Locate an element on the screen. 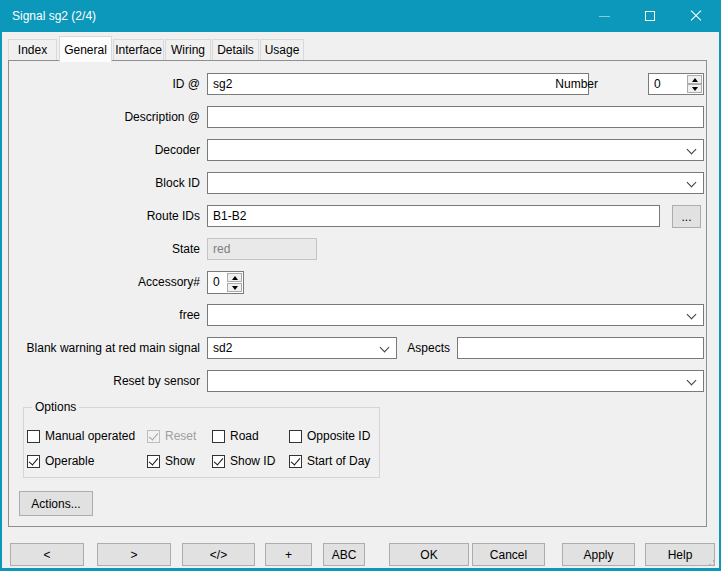 This screenshot has height=571, width=721. options-group-title: Options is located at coordinates (56, 407).